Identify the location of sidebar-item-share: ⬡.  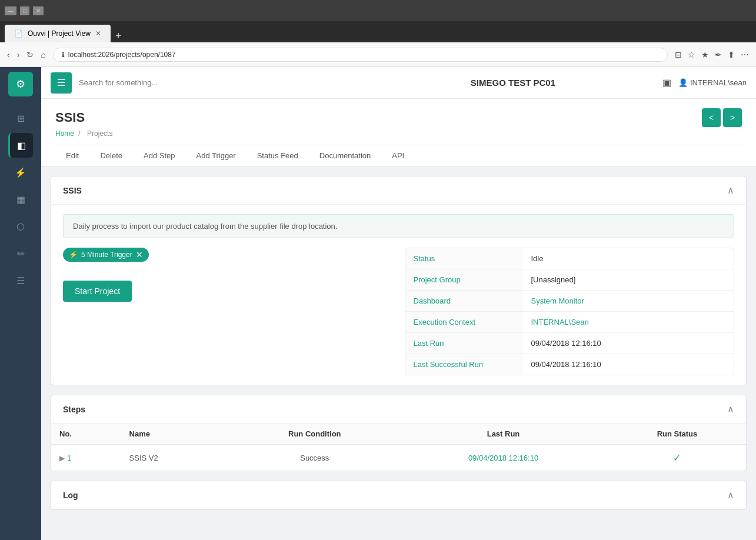
(21, 226).